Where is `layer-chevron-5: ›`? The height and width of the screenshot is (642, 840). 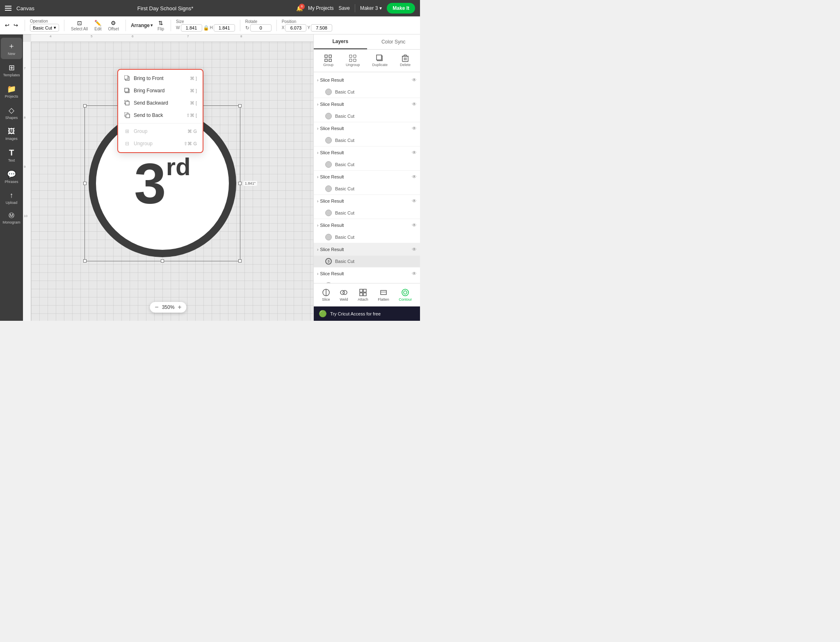
layer-chevron-5: › is located at coordinates (317, 201).